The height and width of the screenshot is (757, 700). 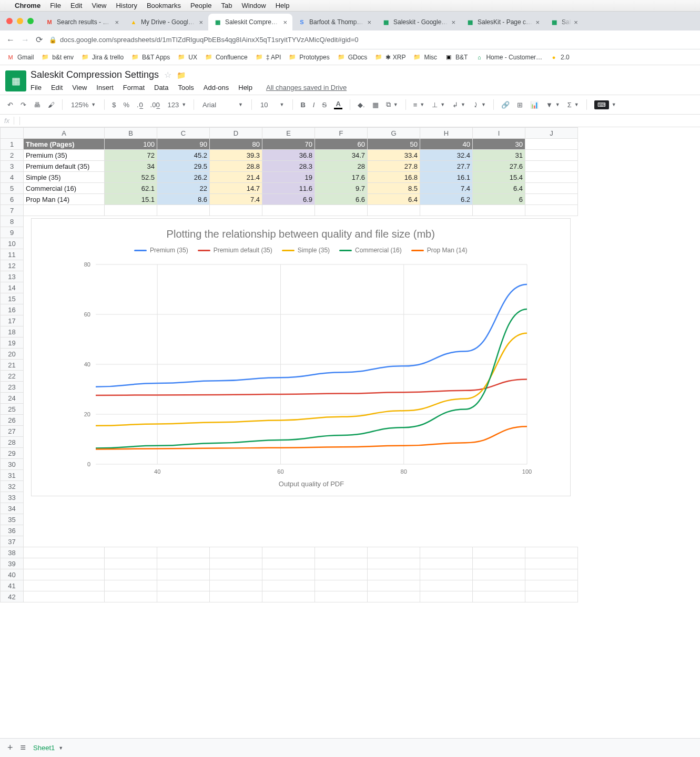 I want to click on doc-menu-item: Help, so click(x=245, y=87).